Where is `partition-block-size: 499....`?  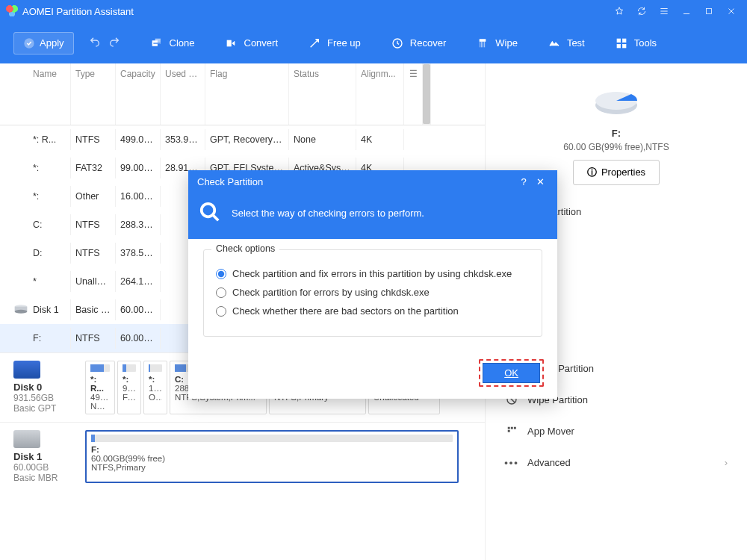 partition-block-size: 499.... is located at coordinates (100, 397).